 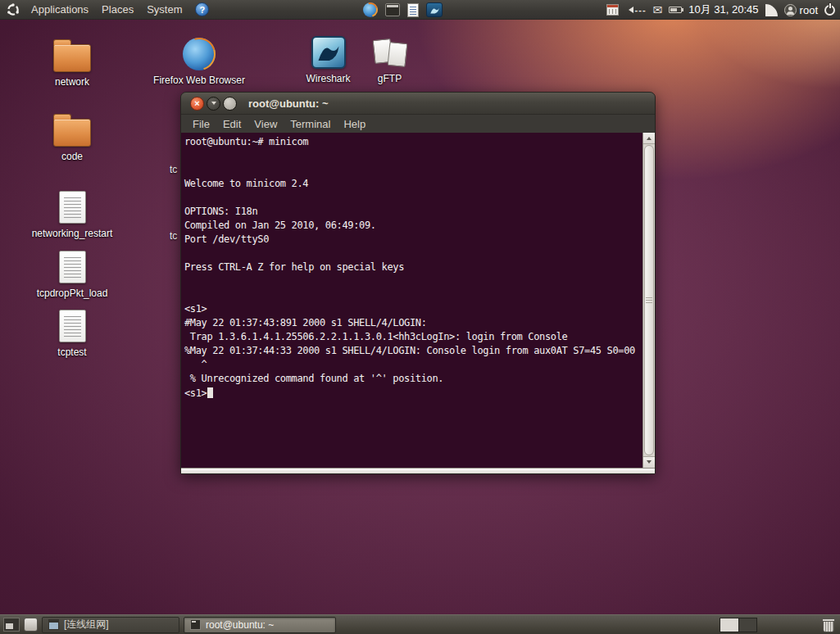 I want to click on scrollbar-thumb, so click(x=649, y=300).